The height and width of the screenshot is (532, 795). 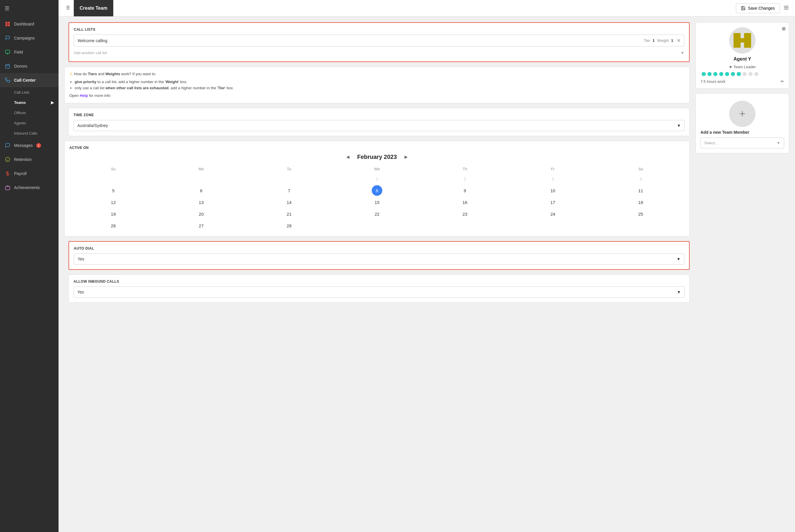 I want to click on open-text: Open, so click(x=75, y=96).